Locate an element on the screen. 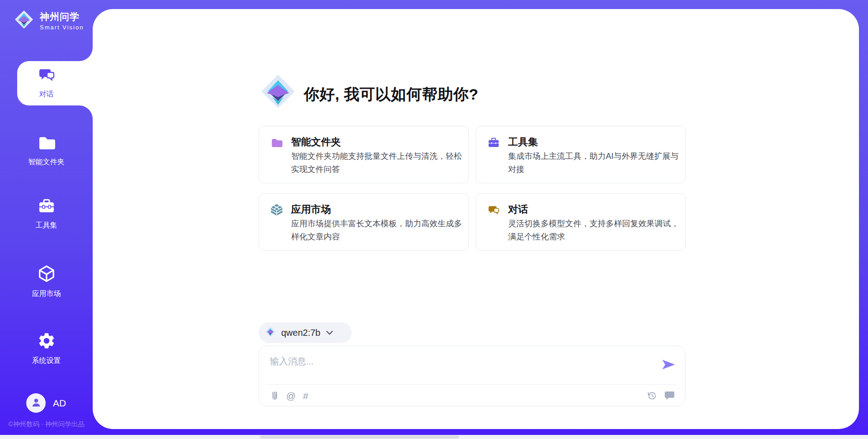 The width and height of the screenshot is (868, 439). person-icon is located at coordinates (36, 403).